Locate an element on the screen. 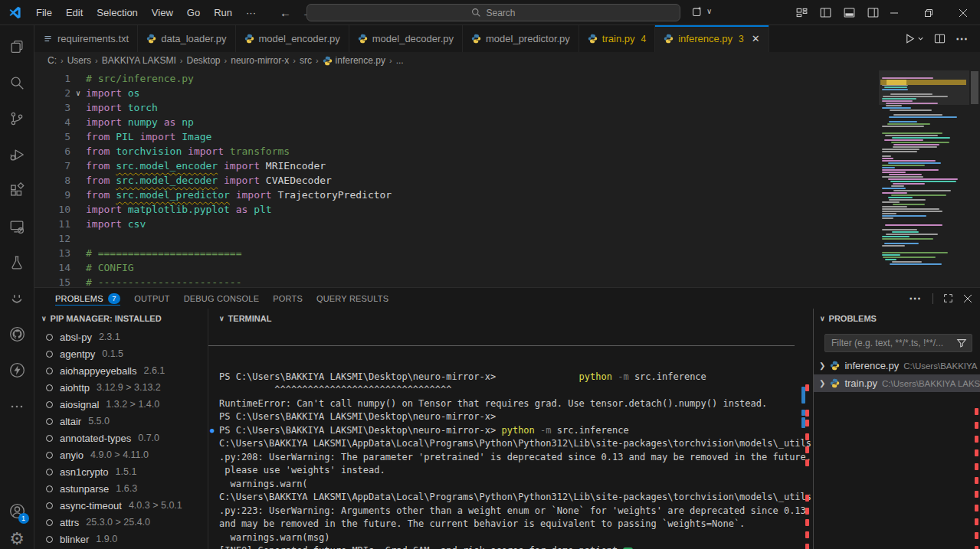 This screenshot has height=549, width=980. code-line: 8from src.model_decoder import CVAEDecod… is located at coordinates (454, 181).